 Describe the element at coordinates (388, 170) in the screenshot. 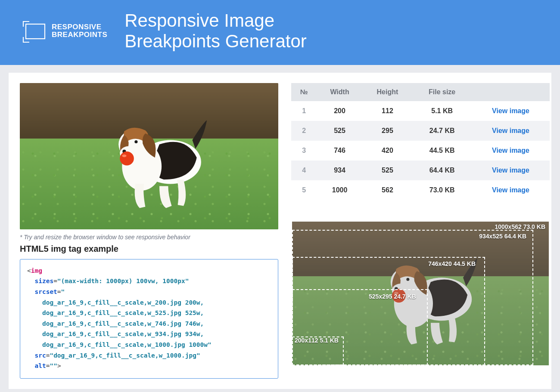

I see `cell-height: 525` at that location.